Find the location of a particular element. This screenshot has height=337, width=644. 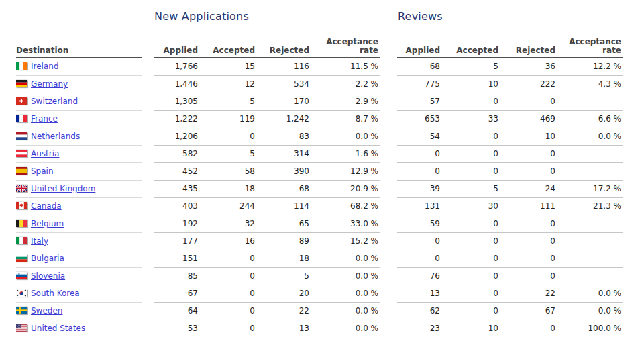

destination-row: United Kingdom is located at coordinates (79, 189).